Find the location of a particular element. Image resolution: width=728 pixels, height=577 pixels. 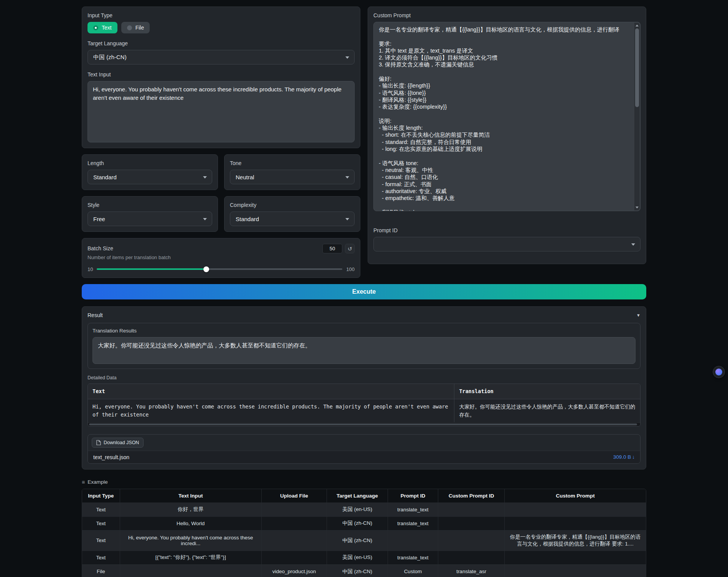

text-input-label: Text Input is located at coordinates (221, 74).